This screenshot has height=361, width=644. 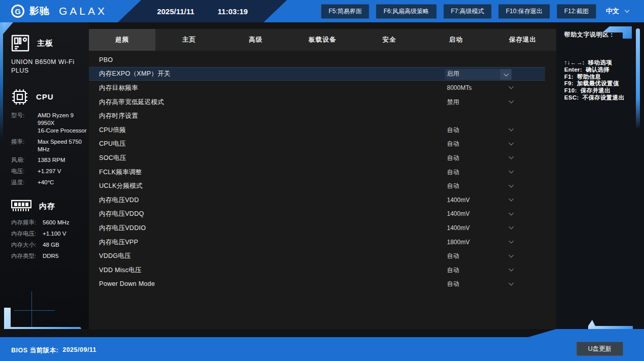 What do you see at coordinates (322, 40) in the screenshot?
I see `tab: 板载设备` at bounding box center [322, 40].